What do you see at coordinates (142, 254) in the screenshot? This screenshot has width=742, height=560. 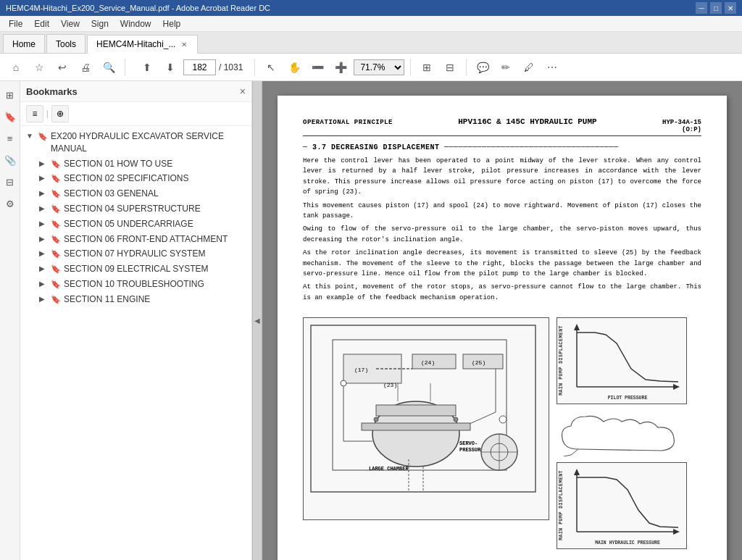 I see `tree-item-s07: ▶ 🔖 SECTION 07 HYDRAULIC SYSTEM` at bounding box center [142, 254].